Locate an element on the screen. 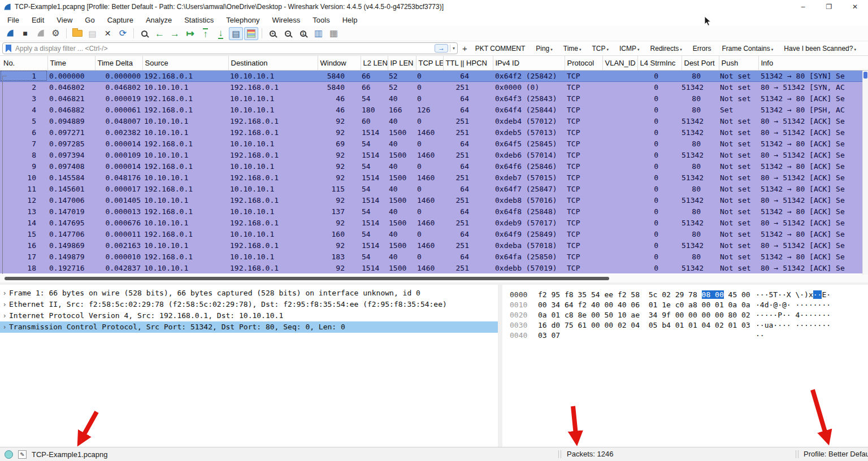  menu-help: Help is located at coordinates (350, 20).